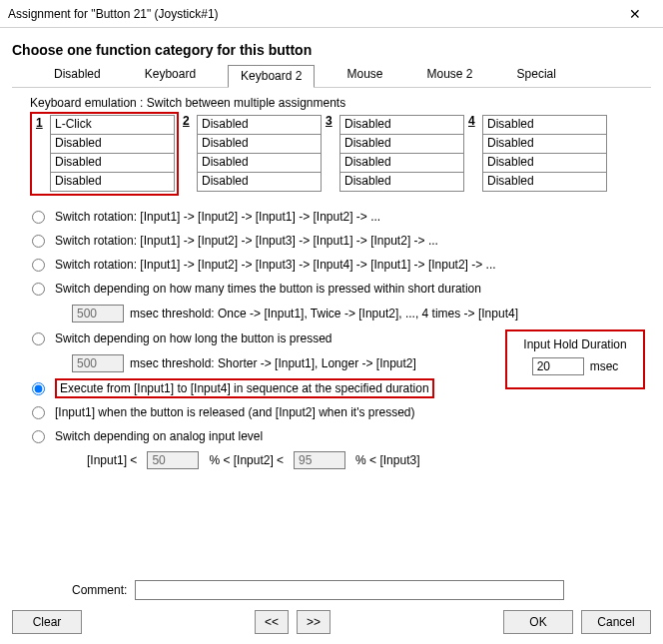 This screenshot has width=663, height=644. I want to click on hold-duration-unit: msec, so click(605, 366).